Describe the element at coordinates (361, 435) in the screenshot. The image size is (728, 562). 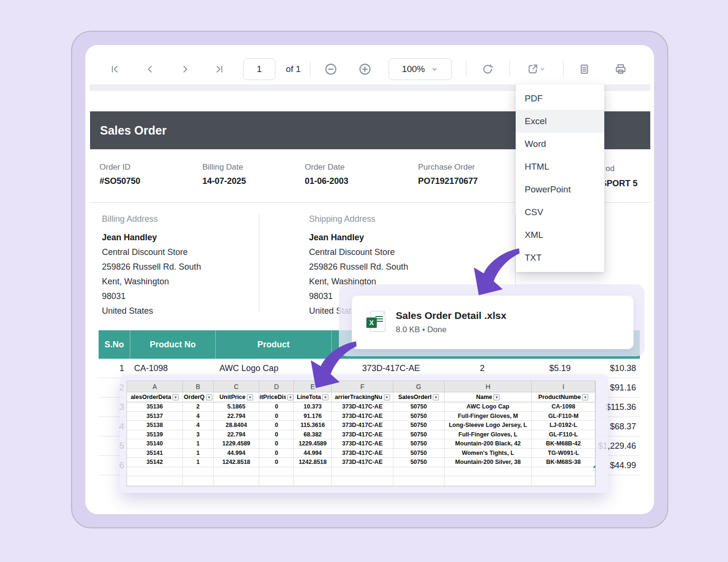
I see `sheet-row: 35139322.794068.382373D-417C-AE50750Full…` at that location.